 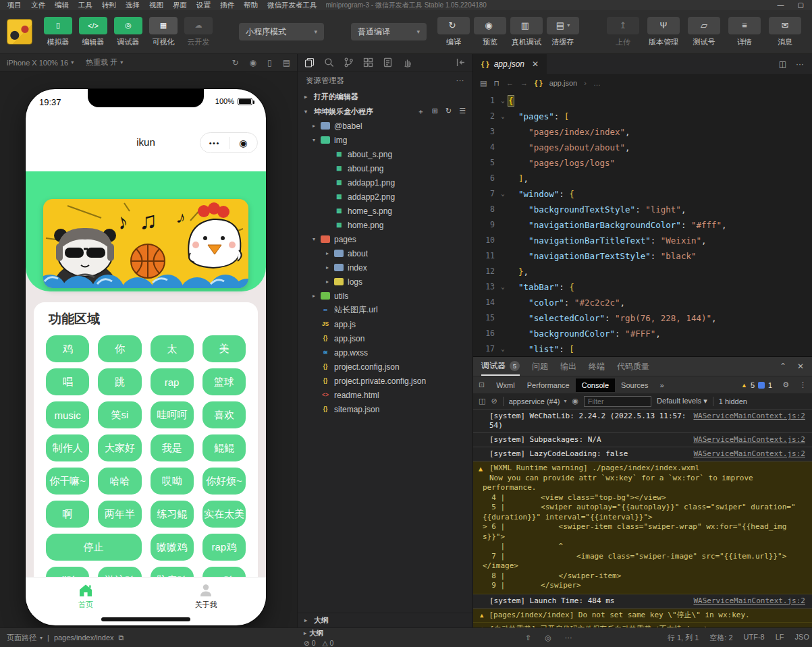 I want to click on console-log: [system] WeChatLib: 2.24.2 (2022.5.13 11…, so click(x=643, y=518).